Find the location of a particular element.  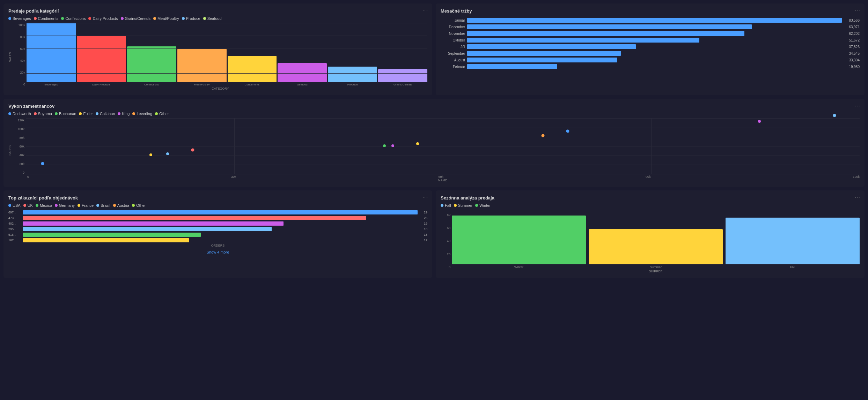

seasonal-menu: ··· is located at coordinates (858, 198).